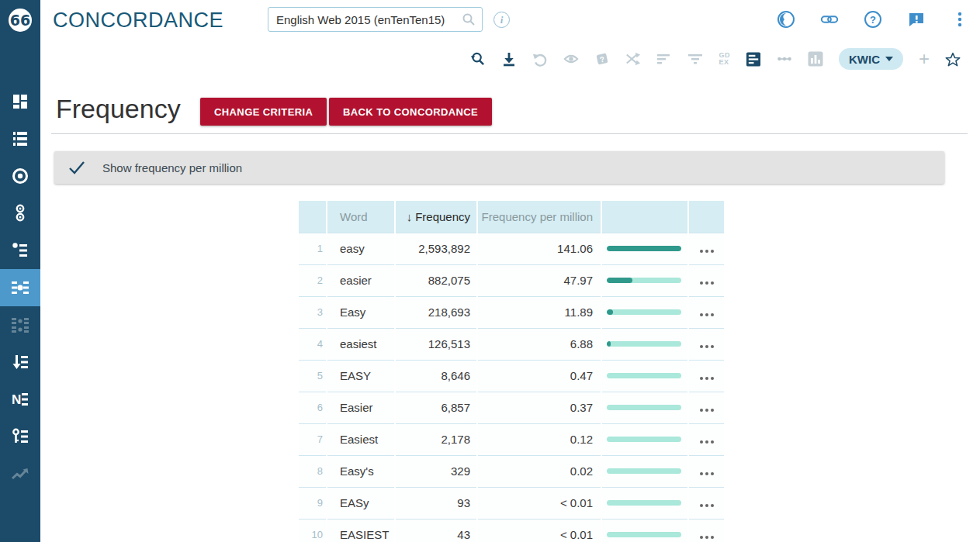 This screenshot has height=542, width=980. Describe the element at coordinates (361, 248) in the screenshot. I see `row-word: easy` at that location.